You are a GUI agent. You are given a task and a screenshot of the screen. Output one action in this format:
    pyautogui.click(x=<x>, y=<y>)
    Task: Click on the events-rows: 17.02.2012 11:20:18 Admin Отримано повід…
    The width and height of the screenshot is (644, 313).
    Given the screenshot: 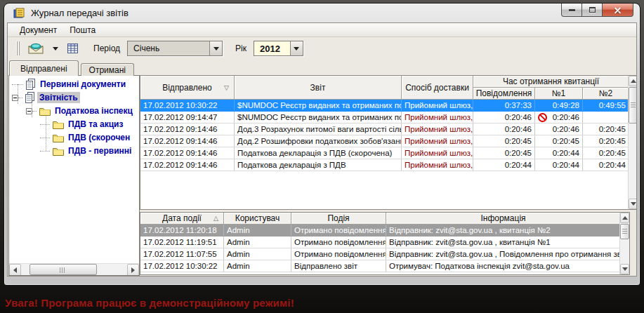 What is the action you would take?
    pyautogui.click(x=381, y=248)
    